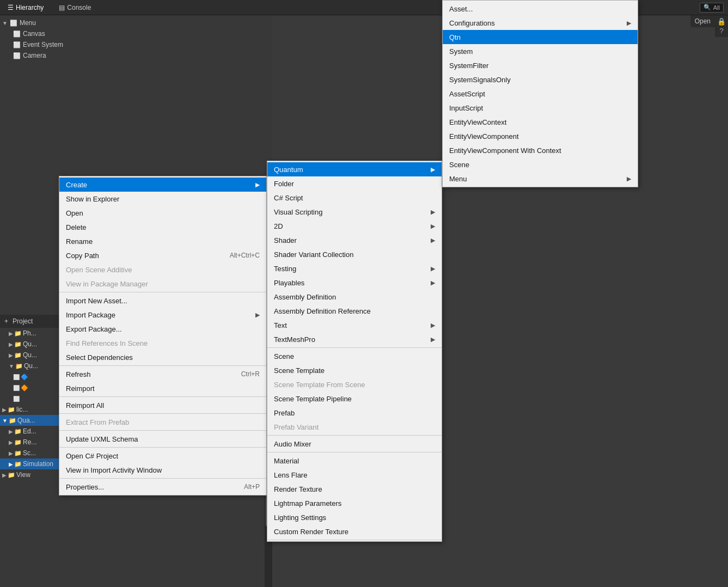  Describe the element at coordinates (163, 388) in the screenshot. I see `ctx-reimport: Reimport` at that location.